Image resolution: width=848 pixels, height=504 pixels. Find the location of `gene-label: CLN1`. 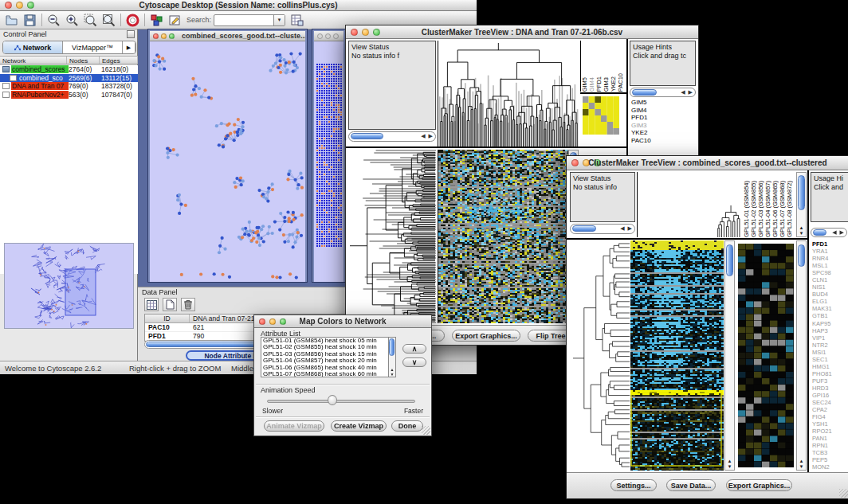

gene-label: CLN1 is located at coordinates (830, 280).